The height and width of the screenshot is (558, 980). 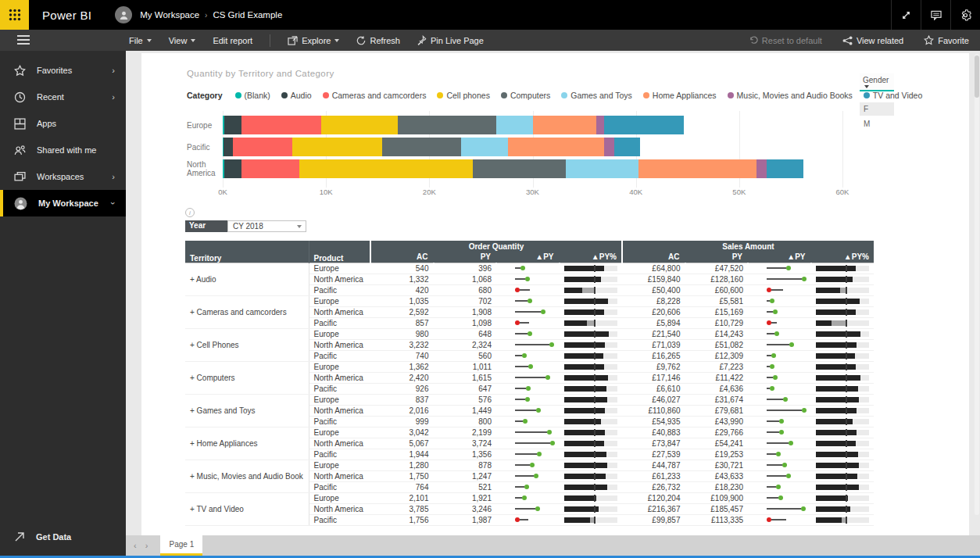 What do you see at coordinates (142, 545) in the screenshot?
I see `page-nav-arrows: ‹ ›` at bounding box center [142, 545].